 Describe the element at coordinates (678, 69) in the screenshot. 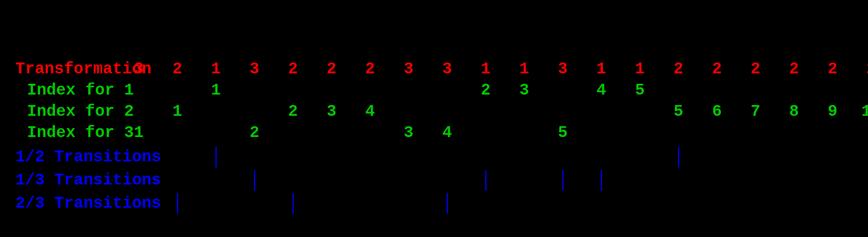

I see `transformation-cell-14: 2` at that location.